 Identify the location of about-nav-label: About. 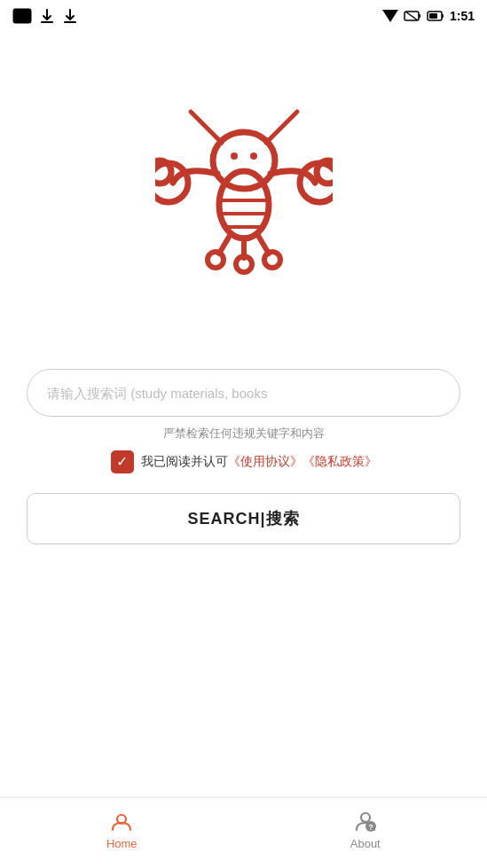
(365, 844).